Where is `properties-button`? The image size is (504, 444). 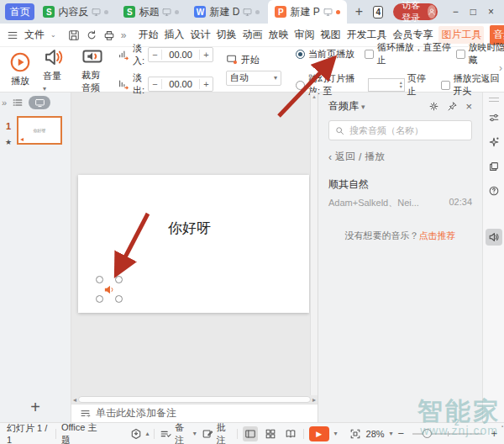 properties-button is located at coordinates (494, 118).